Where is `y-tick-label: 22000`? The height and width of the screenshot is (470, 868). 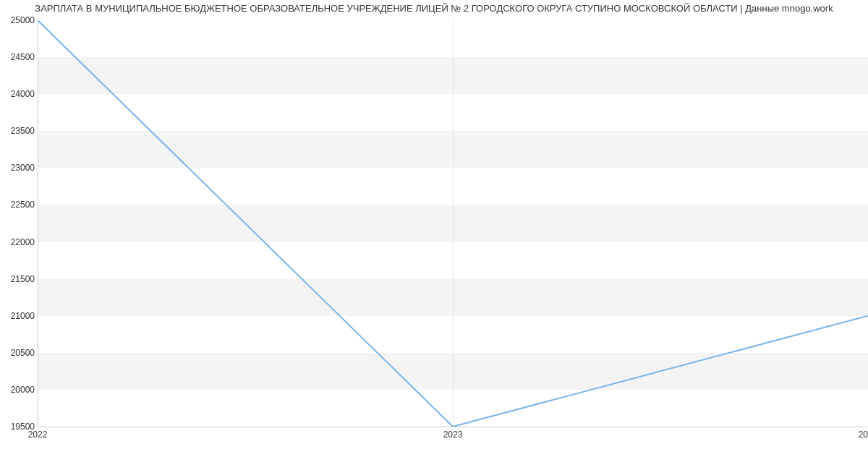
y-tick-label: 22000 is located at coordinates (23, 242).